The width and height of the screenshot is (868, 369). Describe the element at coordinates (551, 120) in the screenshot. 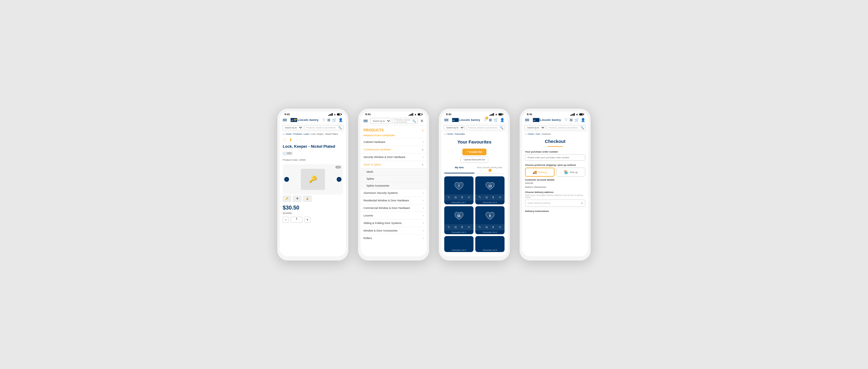

I see `logo-text-4: Lincoln Sentry` at that location.